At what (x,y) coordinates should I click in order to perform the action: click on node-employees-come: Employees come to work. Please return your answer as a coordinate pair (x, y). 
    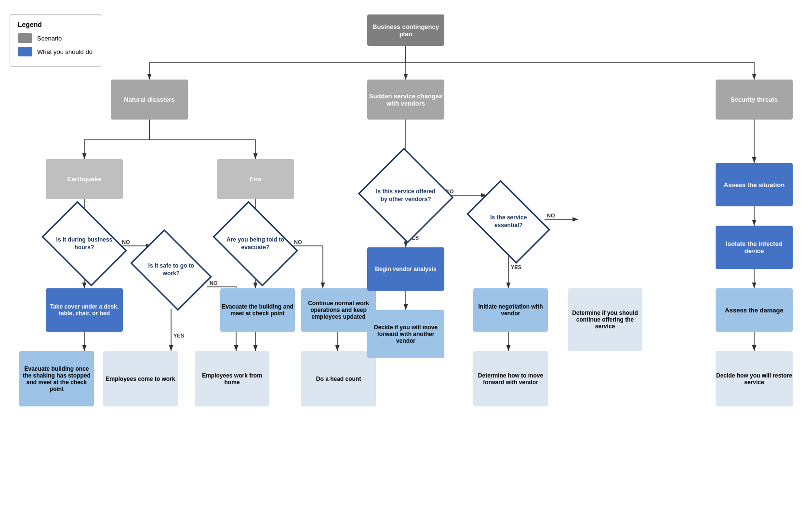
    Looking at the image, I should click on (141, 379).